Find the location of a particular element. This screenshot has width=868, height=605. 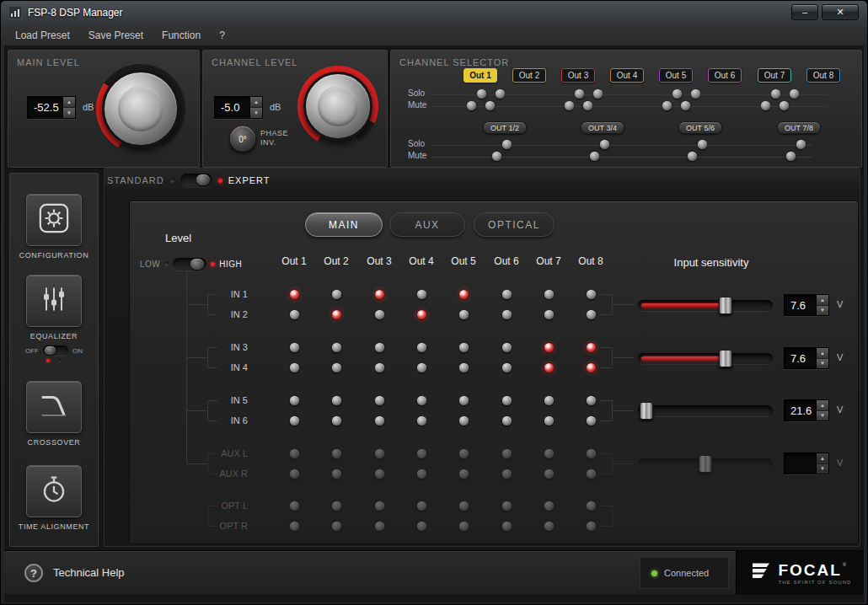

main-level-value: -52.5 is located at coordinates (46, 108).